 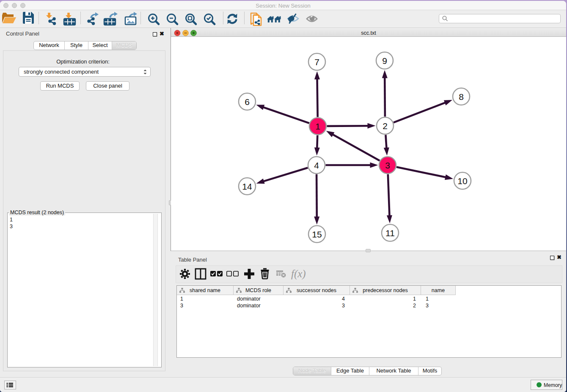 What do you see at coordinates (317, 235) in the screenshot?
I see `svg-text: 15` at bounding box center [317, 235].